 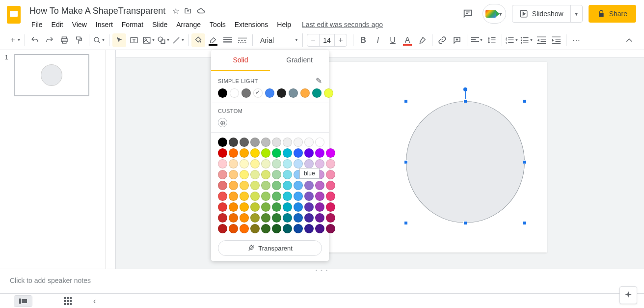 What do you see at coordinates (343, 25) in the screenshot?
I see `last-edit-link: Last edit was seconds ago` at bounding box center [343, 25].